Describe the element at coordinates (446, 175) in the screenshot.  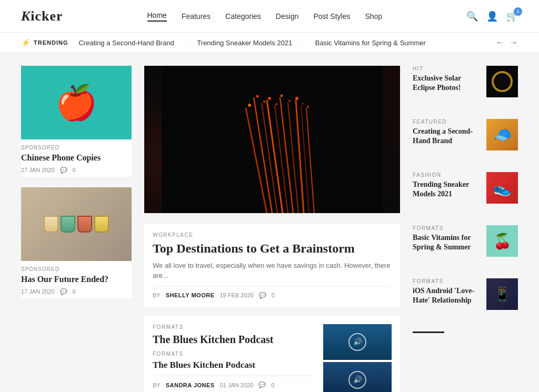
I see `fashion-category: FASHION` at that location.